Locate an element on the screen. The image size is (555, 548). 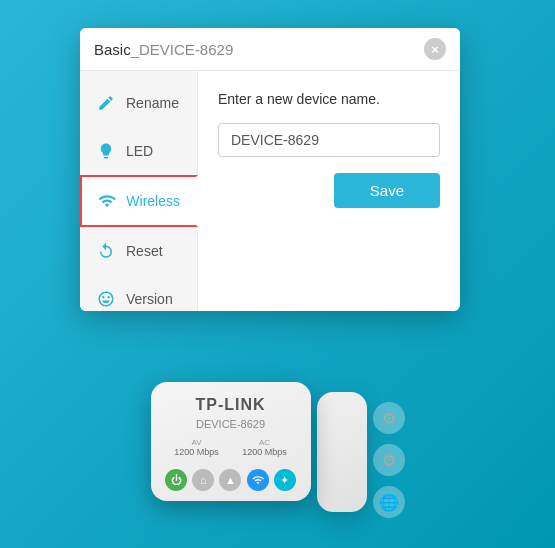
sidebar-item-wireless: Wireless is located at coordinates (139, 201).